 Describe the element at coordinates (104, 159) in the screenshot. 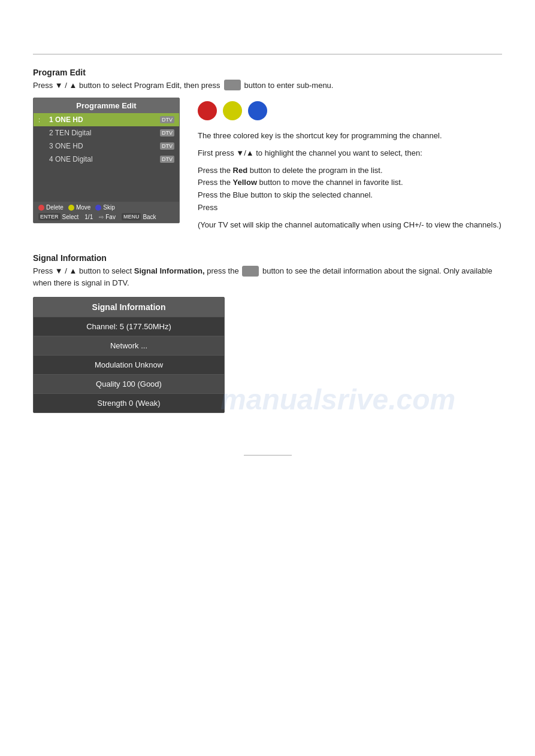

I see `channel-name-4: 4 ONE Digital` at that location.